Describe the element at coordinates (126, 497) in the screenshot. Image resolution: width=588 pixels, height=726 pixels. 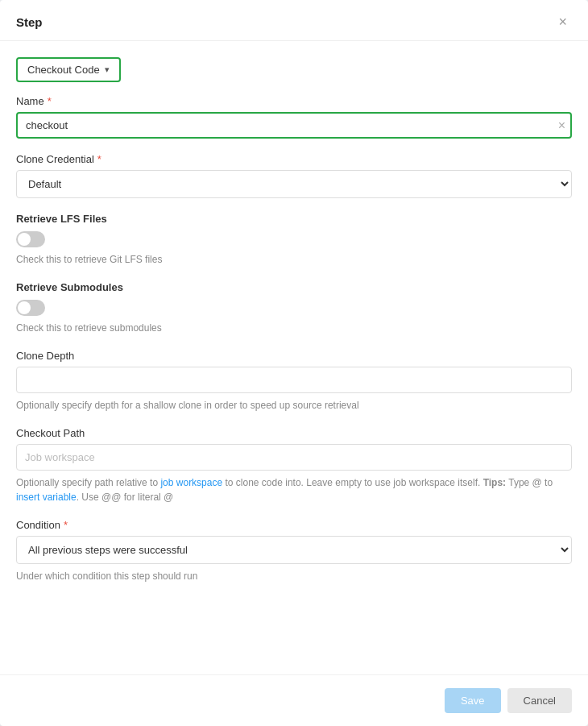
I see `checkout-path-suffix: . Use @@ for literal @` at that location.